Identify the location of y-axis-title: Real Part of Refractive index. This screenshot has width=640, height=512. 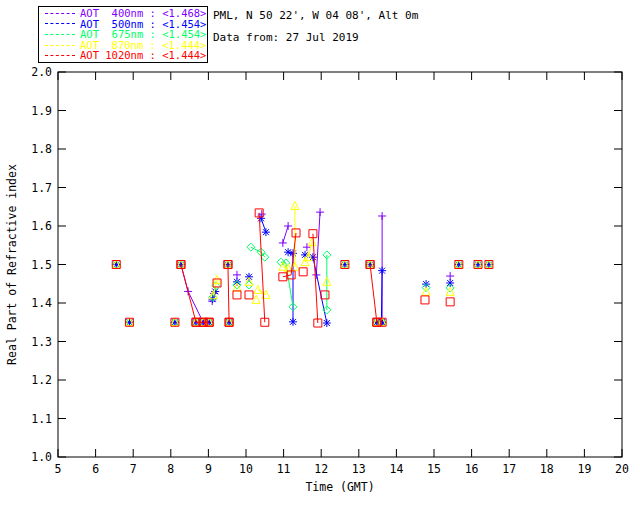
(12, 264).